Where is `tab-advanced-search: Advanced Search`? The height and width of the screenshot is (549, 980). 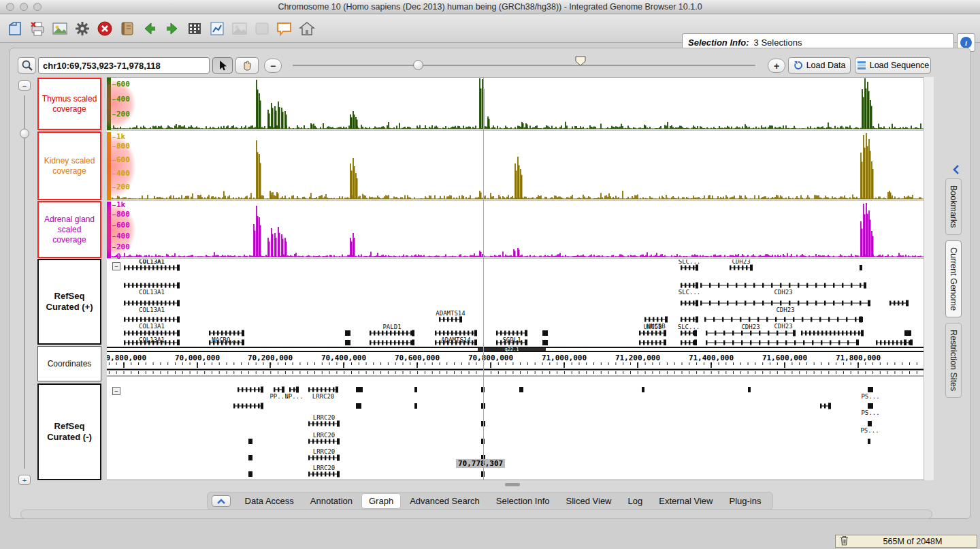
tab-advanced-search: Advanced Search is located at coordinates (445, 501).